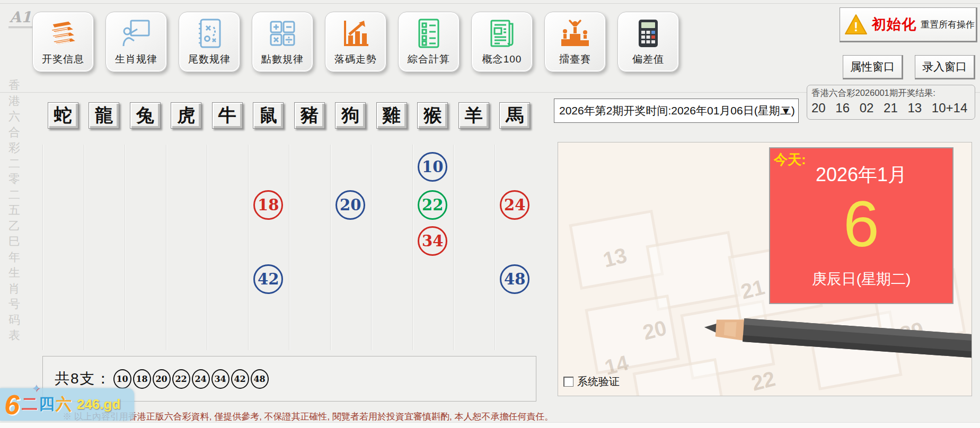  Describe the element at coordinates (209, 42) in the screenshot. I see `toolbar-button-playbook: 尾数规律` at that location.